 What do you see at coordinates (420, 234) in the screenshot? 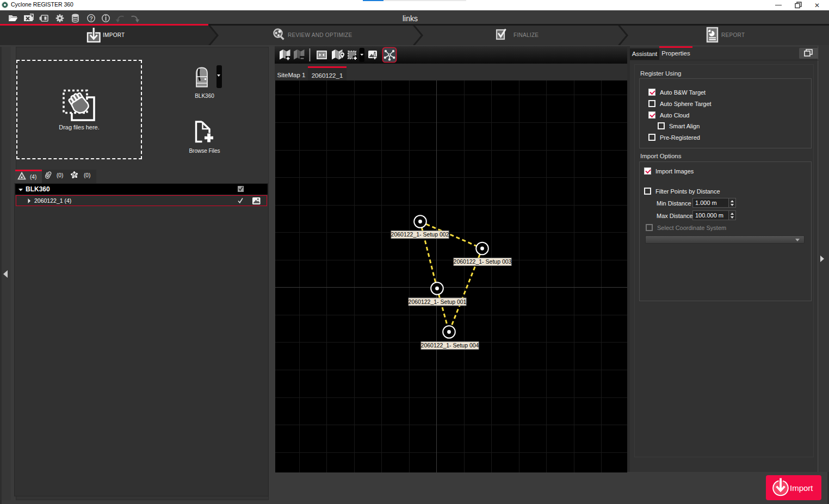
I see `svg-text: 2060122_1- Setup 002` at bounding box center [420, 234].